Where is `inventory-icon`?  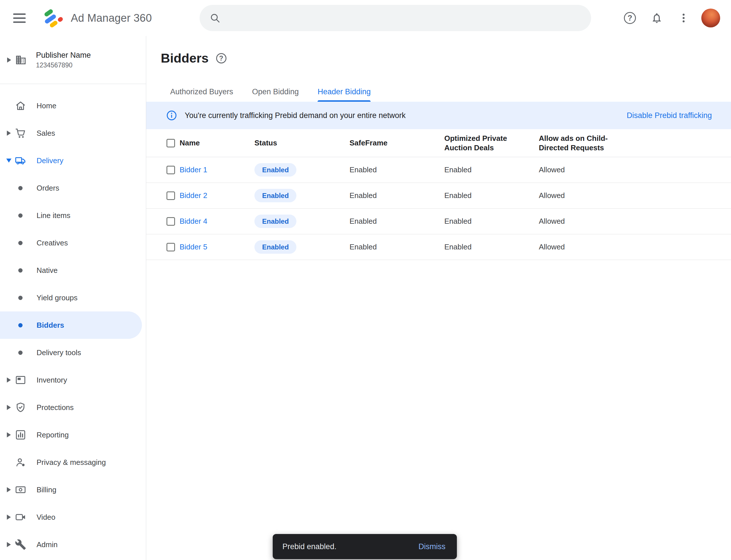 inventory-icon is located at coordinates (21, 380).